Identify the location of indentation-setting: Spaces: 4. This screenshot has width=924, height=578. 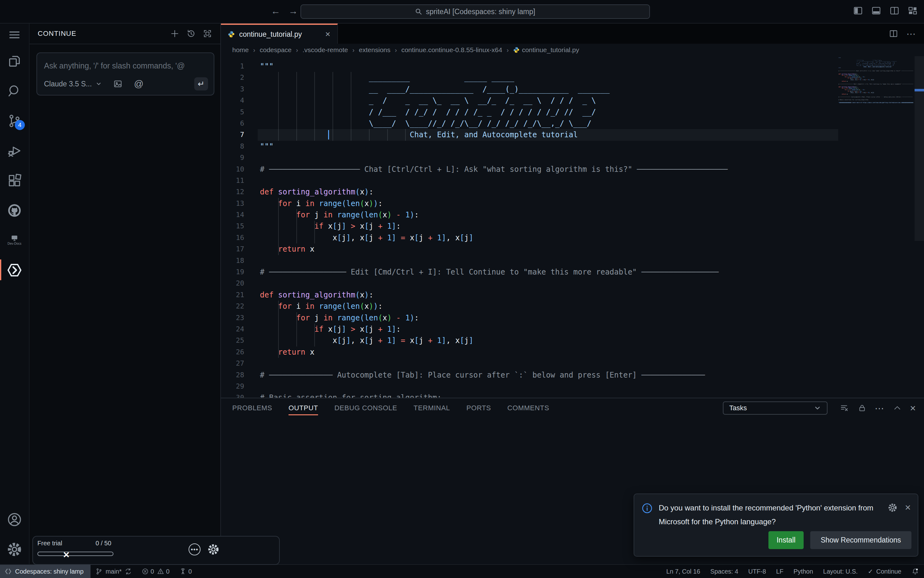
(724, 571).